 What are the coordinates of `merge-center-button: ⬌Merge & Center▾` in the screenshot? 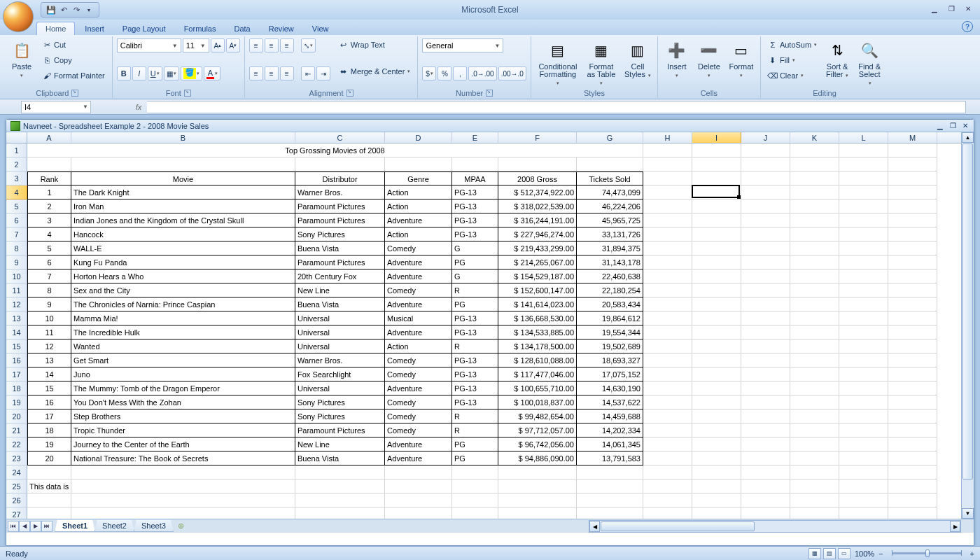 It's located at (375, 71).